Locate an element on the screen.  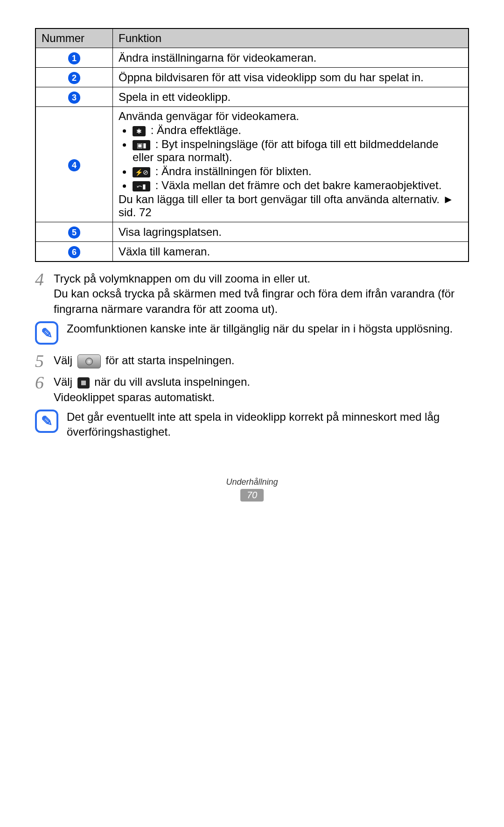
shortcut-item: ⚡⊘ : Ändra inställningen för blixten. is located at coordinates (298, 171).